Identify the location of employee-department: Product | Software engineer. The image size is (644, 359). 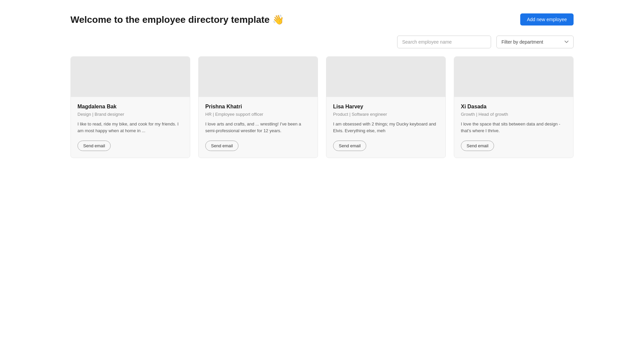
(386, 114).